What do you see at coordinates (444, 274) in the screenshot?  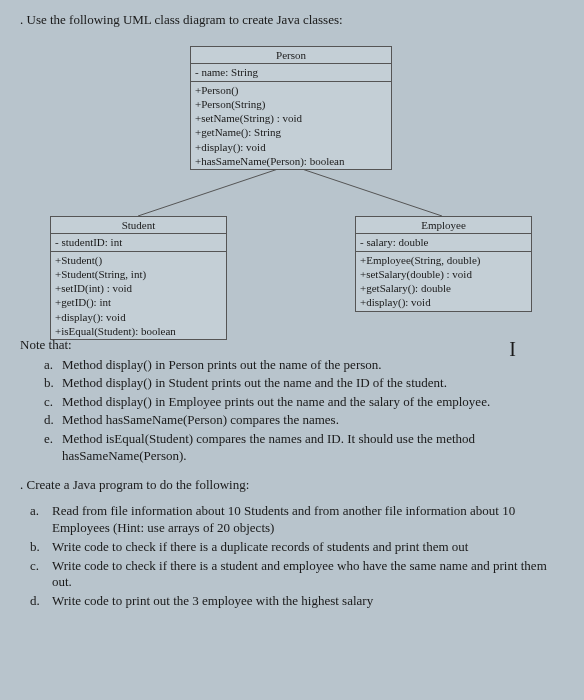 I see `uml-op: +setSalary(double) : void` at bounding box center [444, 274].